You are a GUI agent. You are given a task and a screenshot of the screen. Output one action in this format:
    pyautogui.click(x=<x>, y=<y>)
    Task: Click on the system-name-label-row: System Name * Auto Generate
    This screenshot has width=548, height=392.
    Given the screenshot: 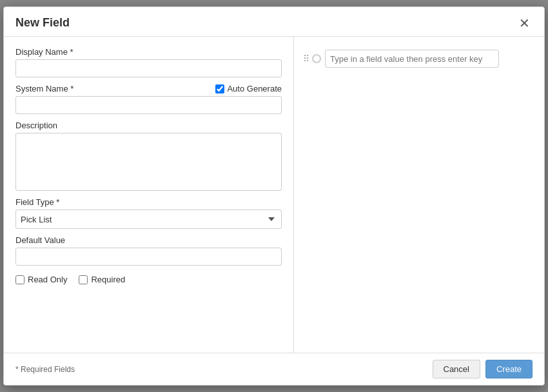 What is the action you would take?
    pyautogui.click(x=148, y=89)
    